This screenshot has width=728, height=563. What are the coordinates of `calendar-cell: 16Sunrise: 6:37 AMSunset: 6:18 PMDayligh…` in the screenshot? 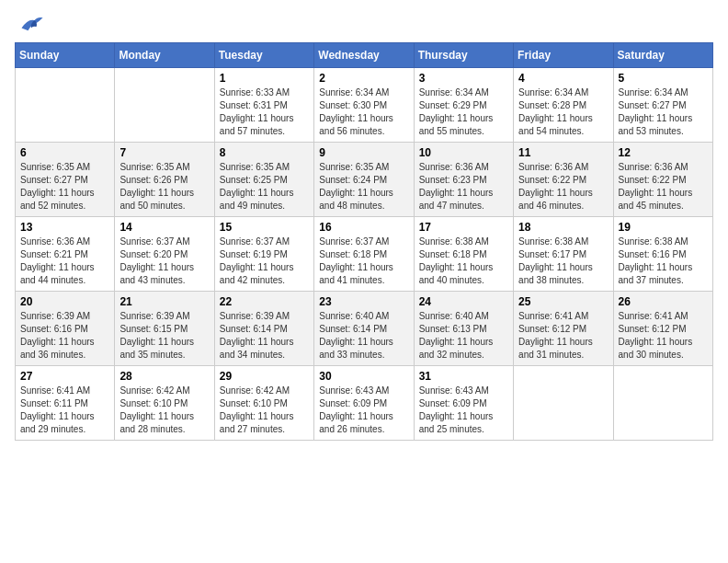 It's located at (364, 254).